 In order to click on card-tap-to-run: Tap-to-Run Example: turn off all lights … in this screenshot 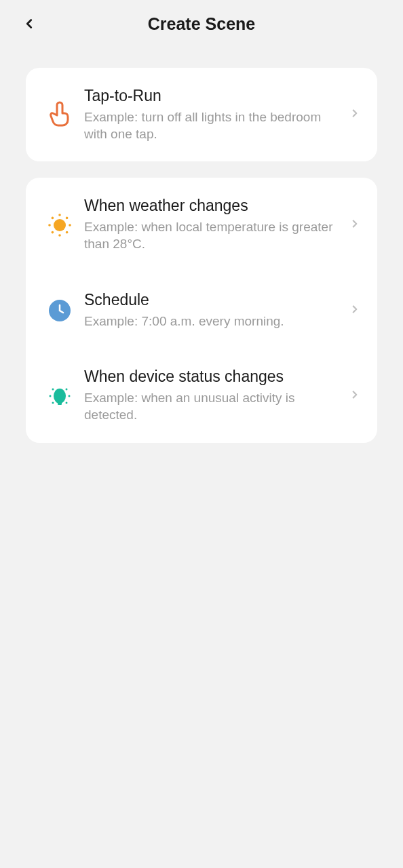, I will do `click(202, 115)`.